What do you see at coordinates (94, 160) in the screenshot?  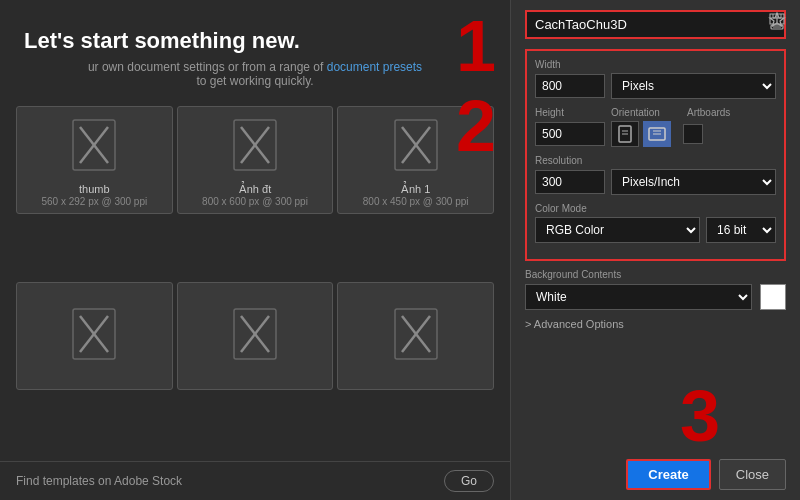 I see `template-card-thumb: thumb 560 x 292 px @ 300 ppi` at bounding box center [94, 160].